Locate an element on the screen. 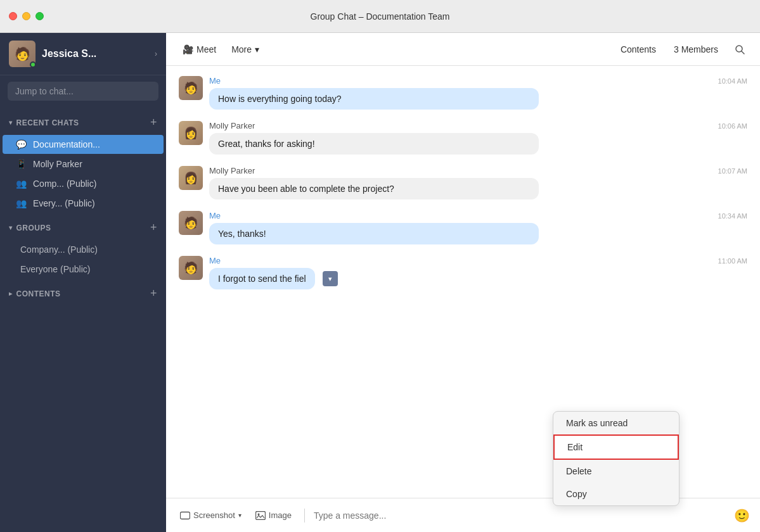 The image size is (760, 532). recent-chats-header: ▾ RECENT CHATS + is located at coordinates (83, 123).